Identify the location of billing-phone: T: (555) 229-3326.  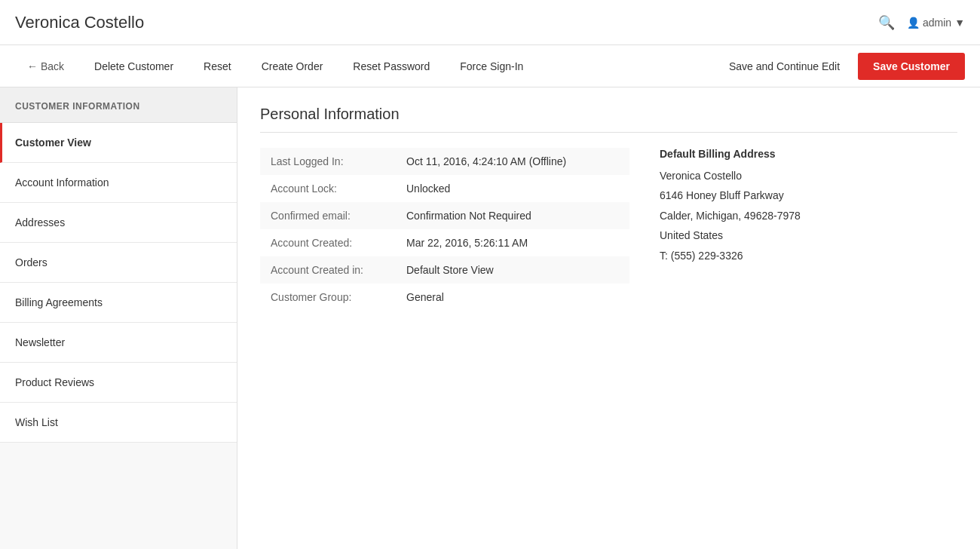
(743, 256).